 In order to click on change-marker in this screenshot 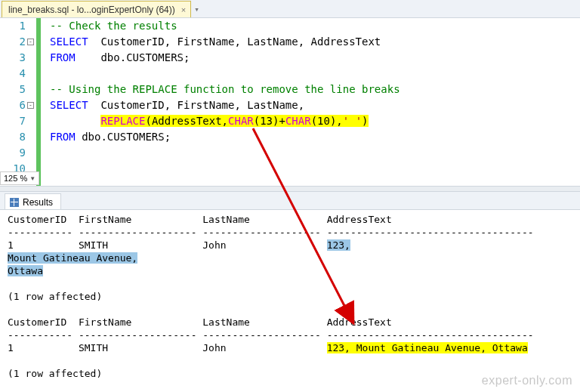, I will do `click(39, 102)`.